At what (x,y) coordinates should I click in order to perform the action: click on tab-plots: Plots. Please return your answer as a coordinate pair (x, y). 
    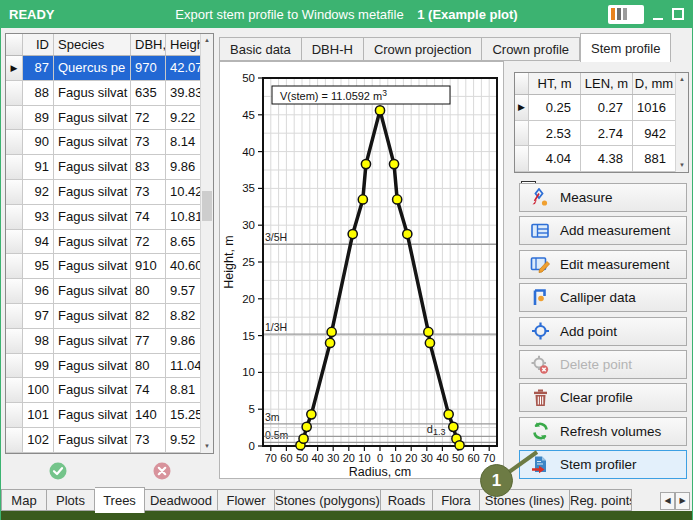
    Looking at the image, I should click on (71, 500).